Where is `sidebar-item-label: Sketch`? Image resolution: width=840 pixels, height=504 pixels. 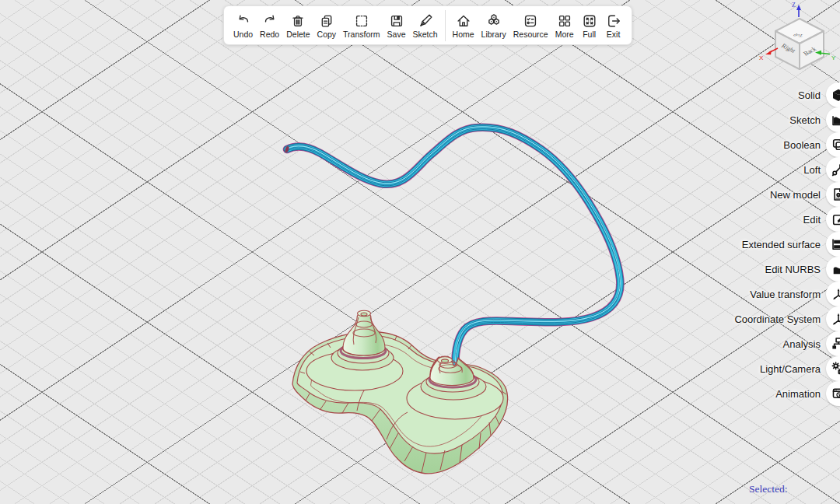
sidebar-item-label: Sketch is located at coordinates (805, 120).